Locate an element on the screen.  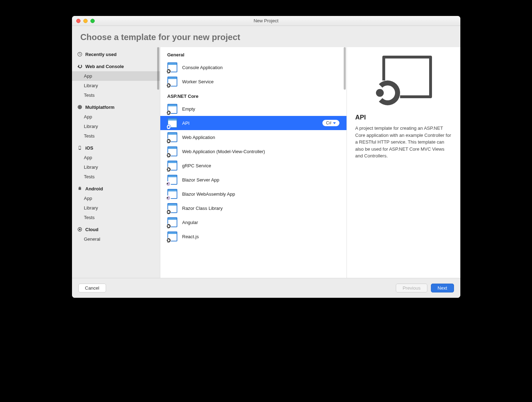
sidebar-recently-used-label: Recently used is located at coordinates (101, 55).